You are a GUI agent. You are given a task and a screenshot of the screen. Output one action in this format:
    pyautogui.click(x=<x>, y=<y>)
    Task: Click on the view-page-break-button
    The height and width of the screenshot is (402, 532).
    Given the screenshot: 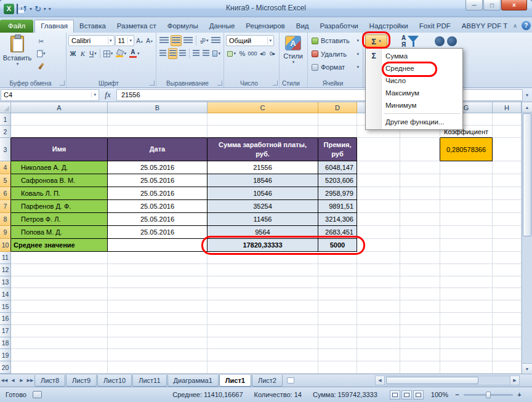 What is the action you would take?
    pyautogui.click(x=419, y=395)
    